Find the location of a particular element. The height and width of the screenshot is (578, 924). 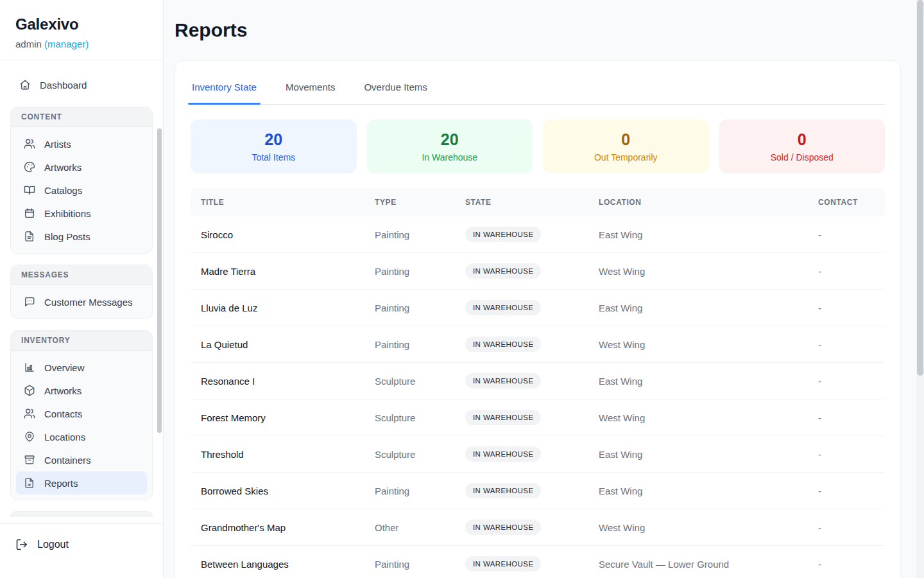

cell-title: Madre Tierra is located at coordinates (277, 271).